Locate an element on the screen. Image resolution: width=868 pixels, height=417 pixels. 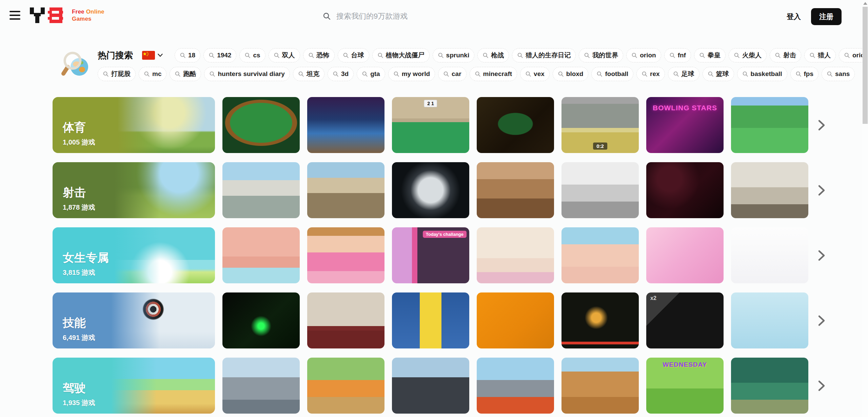
game-thumbnail: BOWLING STARS is located at coordinates (685, 125).